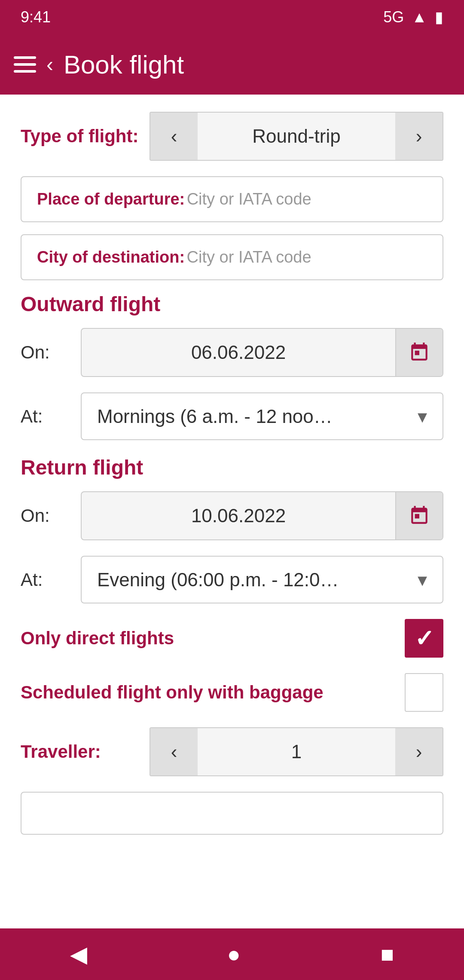  I want to click on return-time-label: At:, so click(51, 580).